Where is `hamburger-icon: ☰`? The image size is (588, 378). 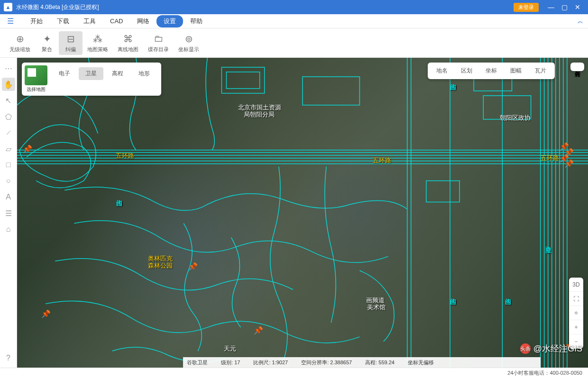 hamburger-icon: ☰ is located at coordinates (10, 21).